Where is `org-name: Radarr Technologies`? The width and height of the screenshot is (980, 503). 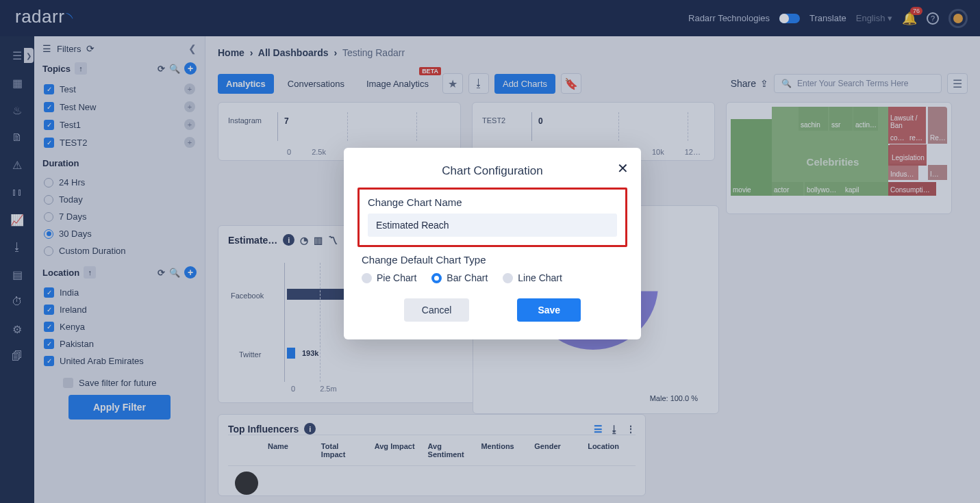
org-name: Radarr Technologies is located at coordinates (729, 18).